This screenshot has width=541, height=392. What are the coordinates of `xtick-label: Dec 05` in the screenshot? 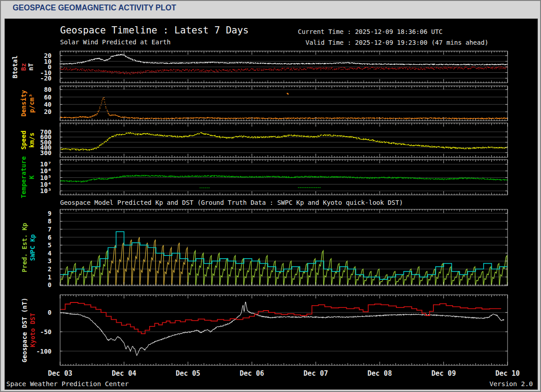 It's located at (188, 373).